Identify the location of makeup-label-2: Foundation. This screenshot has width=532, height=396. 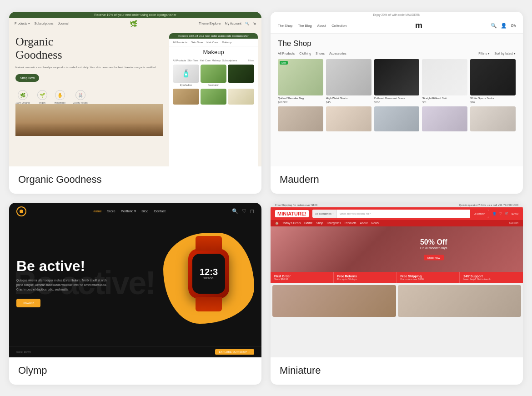
(214, 85).